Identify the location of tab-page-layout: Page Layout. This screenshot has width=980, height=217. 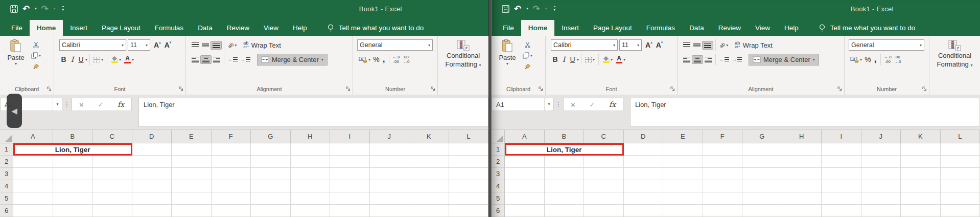
(613, 28).